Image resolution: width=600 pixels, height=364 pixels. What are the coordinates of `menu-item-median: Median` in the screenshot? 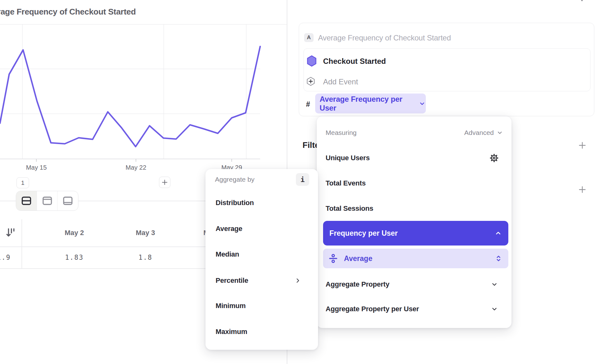 It's located at (263, 254).